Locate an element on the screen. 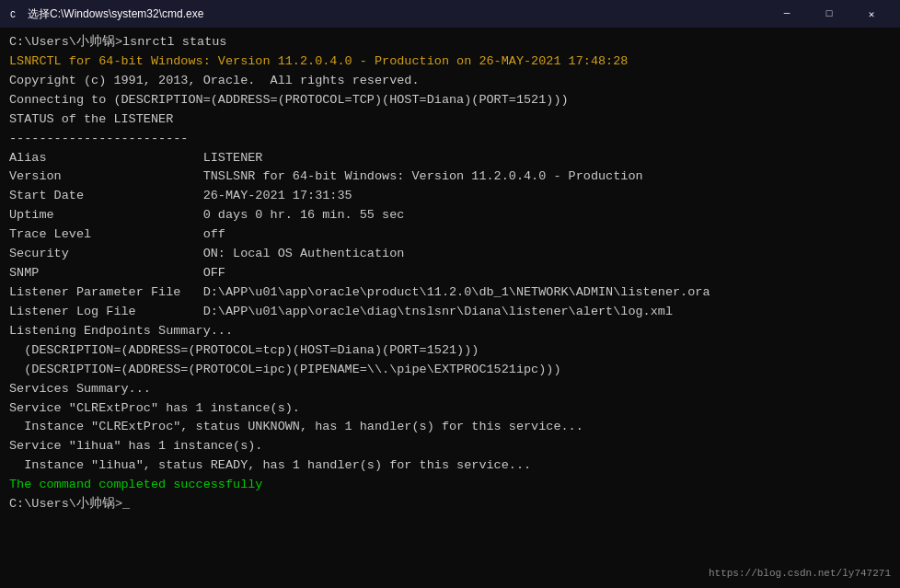  terminal-line: The command completed successfully is located at coordinates (450, 486).